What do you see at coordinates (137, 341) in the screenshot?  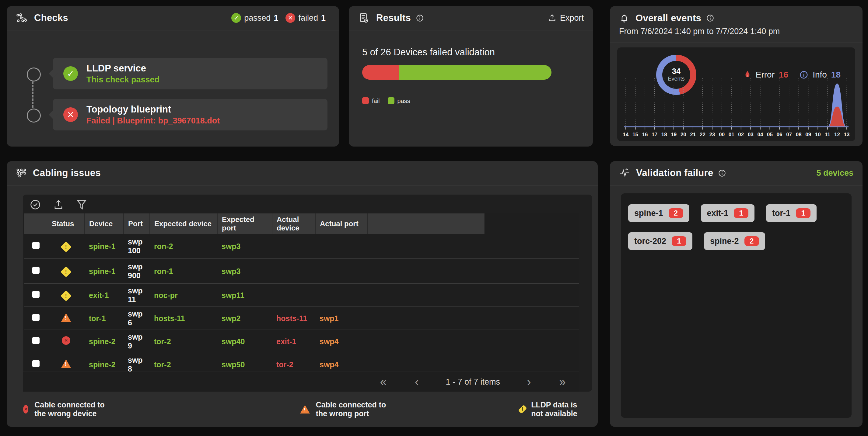 I see `cell-port: swp9` at bounding box center [137, 341].